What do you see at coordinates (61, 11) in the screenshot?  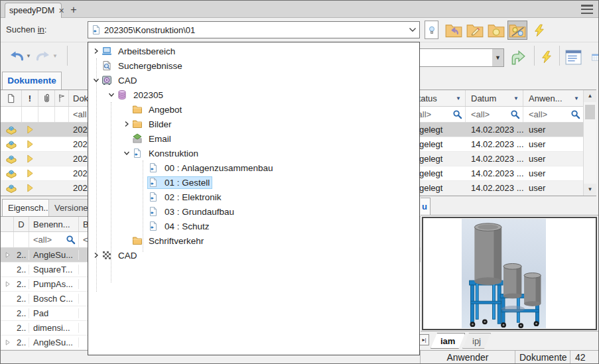 I see `tab-close-icon: ✕` at bounding box center [61, 11].